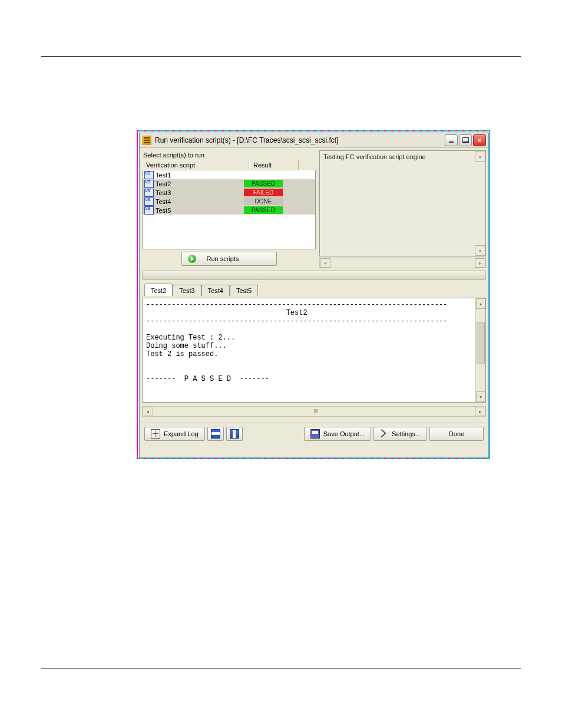 The height and width of the screenshot is (728, 562). Describe the element at coordinates (315, 434) in the screenshot. I see `save-icon` at that location.